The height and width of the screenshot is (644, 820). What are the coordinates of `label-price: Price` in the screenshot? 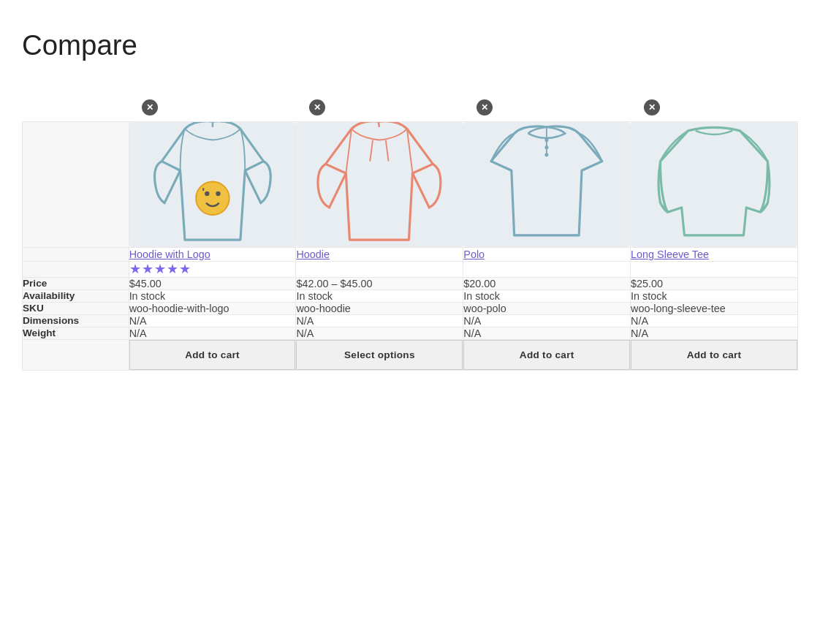 It's located at (76, 284).